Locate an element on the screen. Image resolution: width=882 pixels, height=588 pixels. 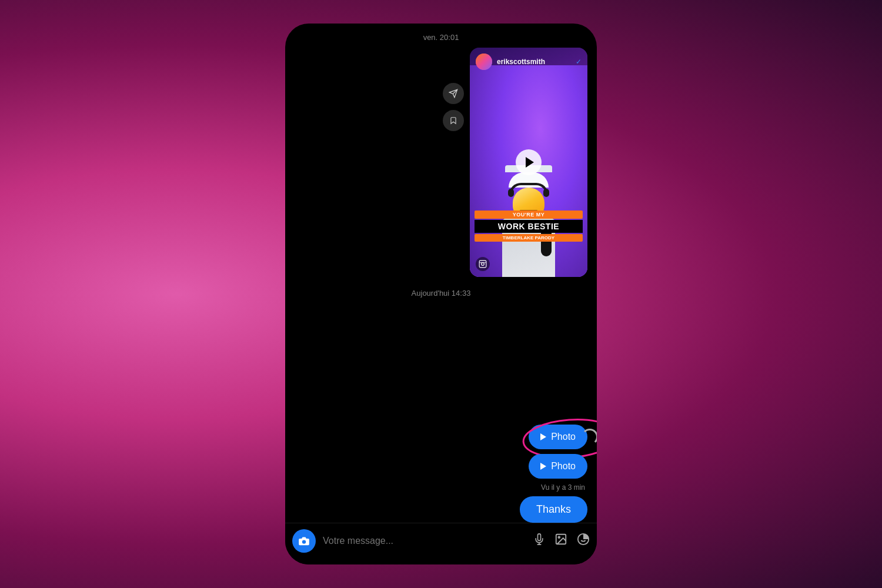
post-card: erikscottsmith ✓ is located at coordinates (529, 162).